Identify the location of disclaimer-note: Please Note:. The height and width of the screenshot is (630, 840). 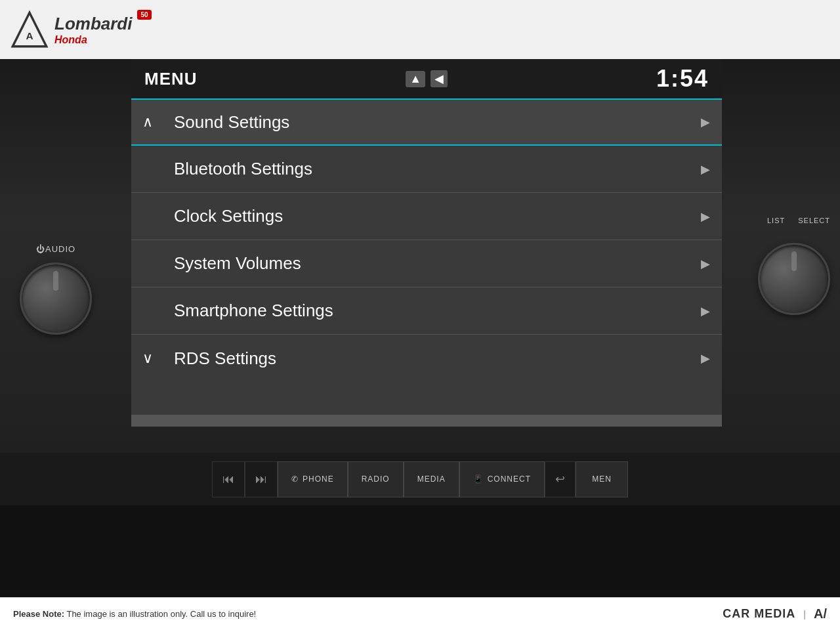
(39, 614).